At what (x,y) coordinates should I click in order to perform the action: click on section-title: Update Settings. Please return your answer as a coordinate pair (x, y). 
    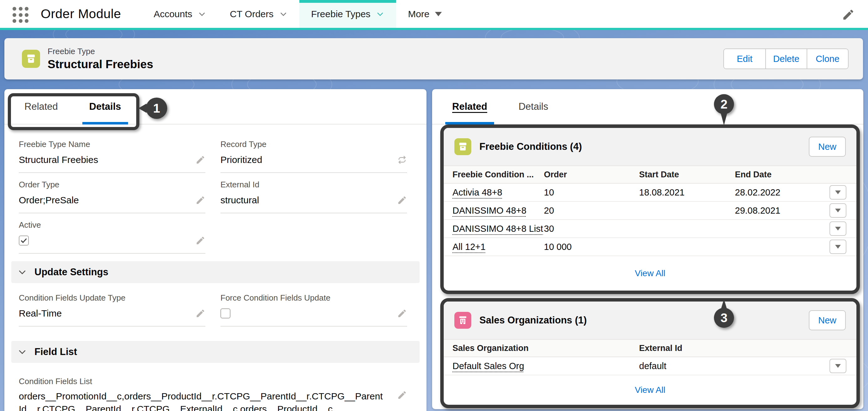
    Looking at the image, I should click on (71, 272).